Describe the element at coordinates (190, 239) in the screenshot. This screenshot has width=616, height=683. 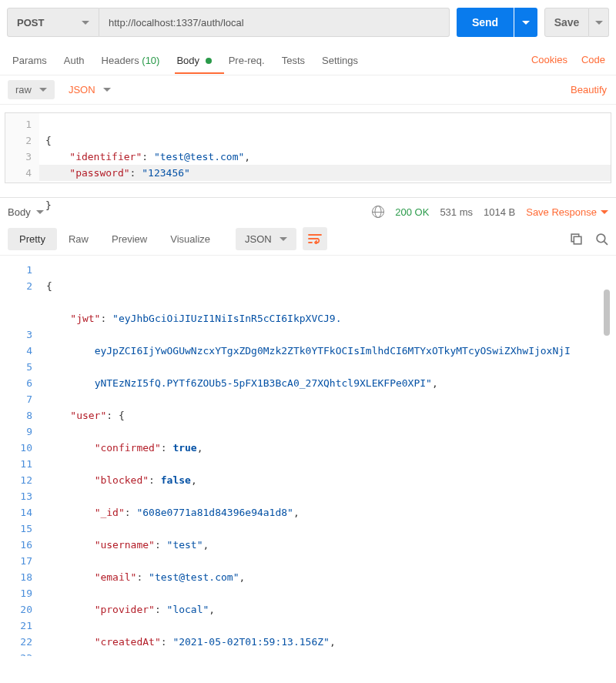
I see `tab-visualize: Visualize` at that location.